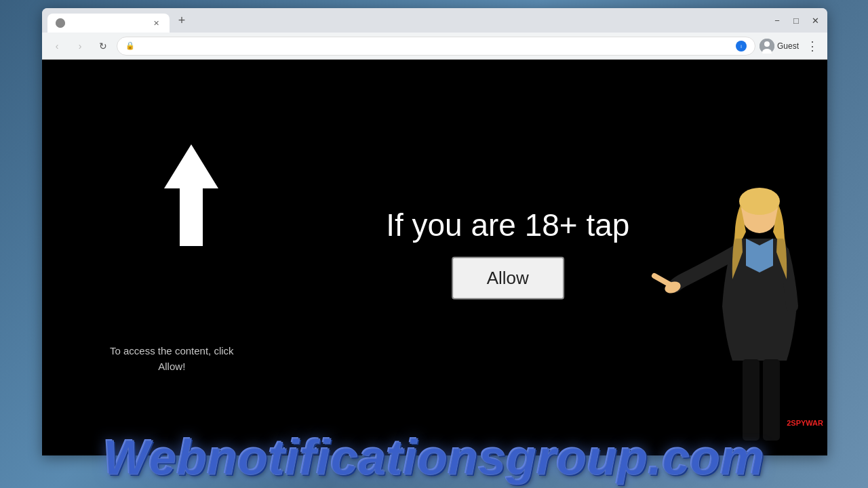 The image size is (868, 488). What do you see at coordinates (815, 20) in the screenshot?
I see `close-button: ✕` at bounding box center [815, 20].